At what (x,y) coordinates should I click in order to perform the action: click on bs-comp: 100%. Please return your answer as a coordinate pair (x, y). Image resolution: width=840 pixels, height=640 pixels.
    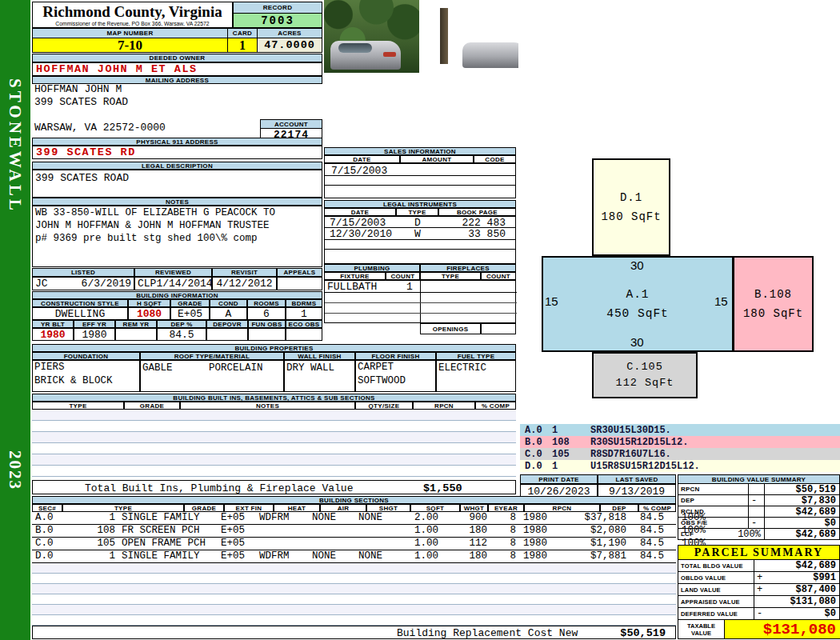
    Looking at the image, I should click on (688, 518).